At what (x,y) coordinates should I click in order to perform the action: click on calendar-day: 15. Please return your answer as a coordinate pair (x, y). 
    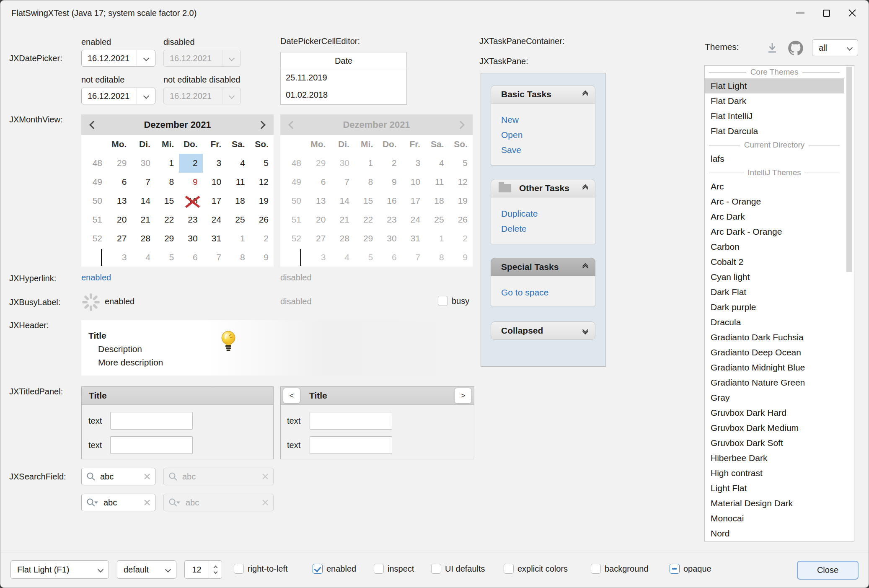
    Looking at the image, I should click on (167, 201).